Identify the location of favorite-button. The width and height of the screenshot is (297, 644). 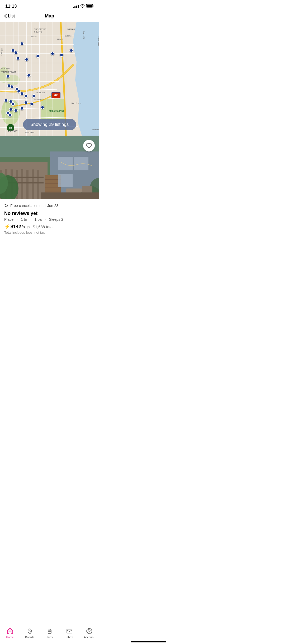
(89, 146).